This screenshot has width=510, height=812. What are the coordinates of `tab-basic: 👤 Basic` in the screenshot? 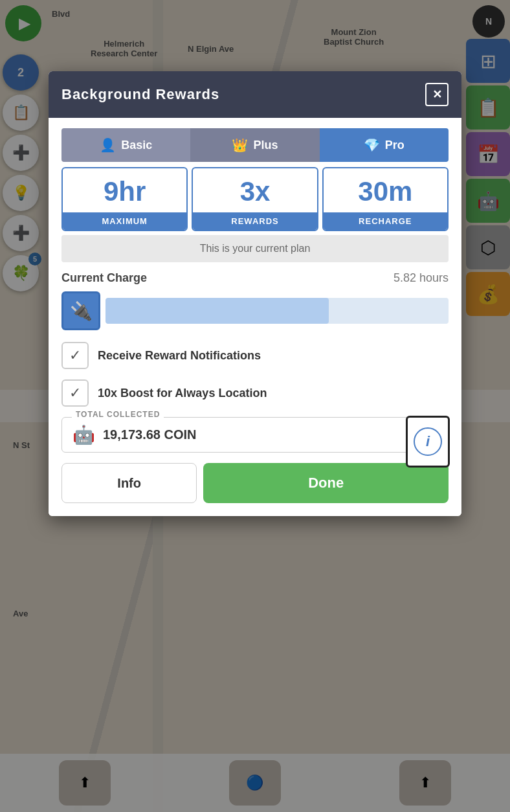 It's located at (126, 145).